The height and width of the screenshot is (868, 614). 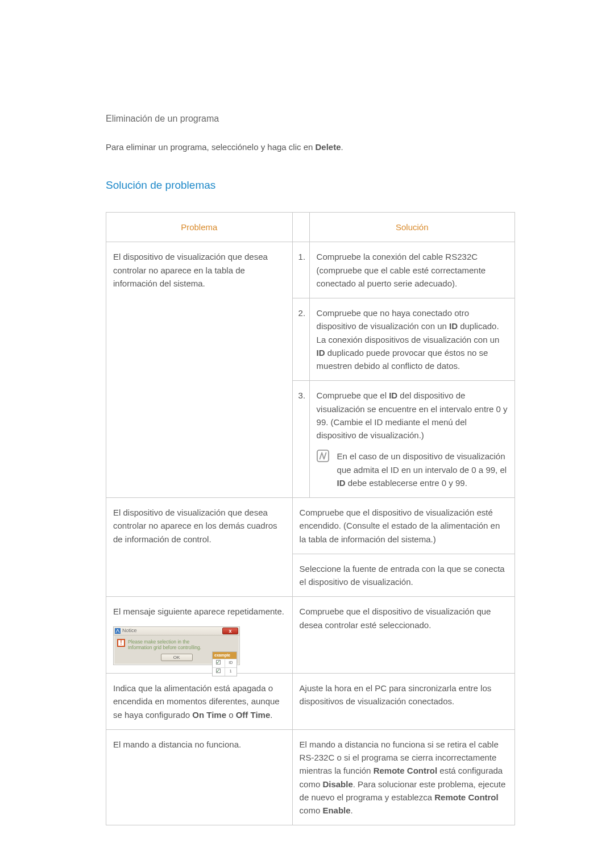 What do you see at coordinates (466, 797) in the screenshot?
I see `row5-sf: Remote Control` at bounding box center [466, 797].